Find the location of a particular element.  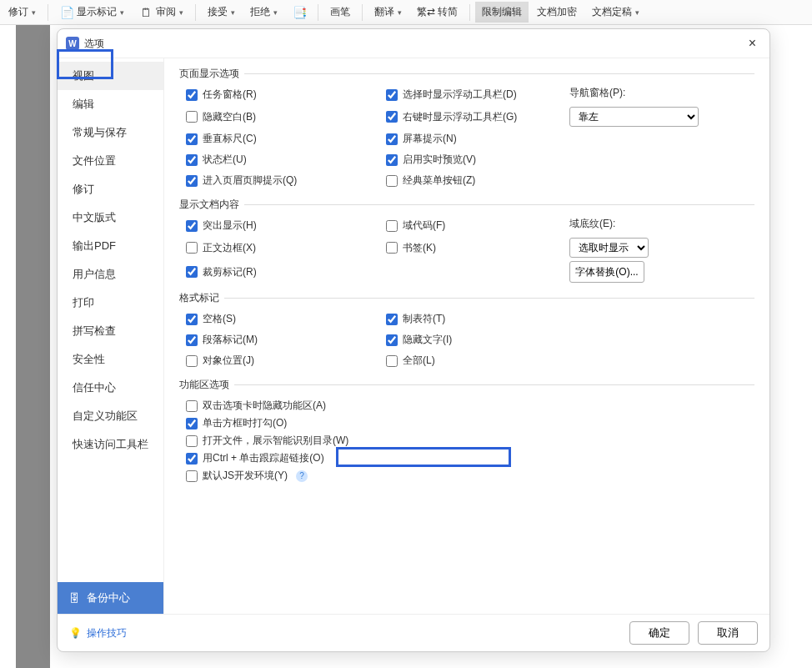

ribbon-pen: 画笔 is located at coordinates (340, 12).